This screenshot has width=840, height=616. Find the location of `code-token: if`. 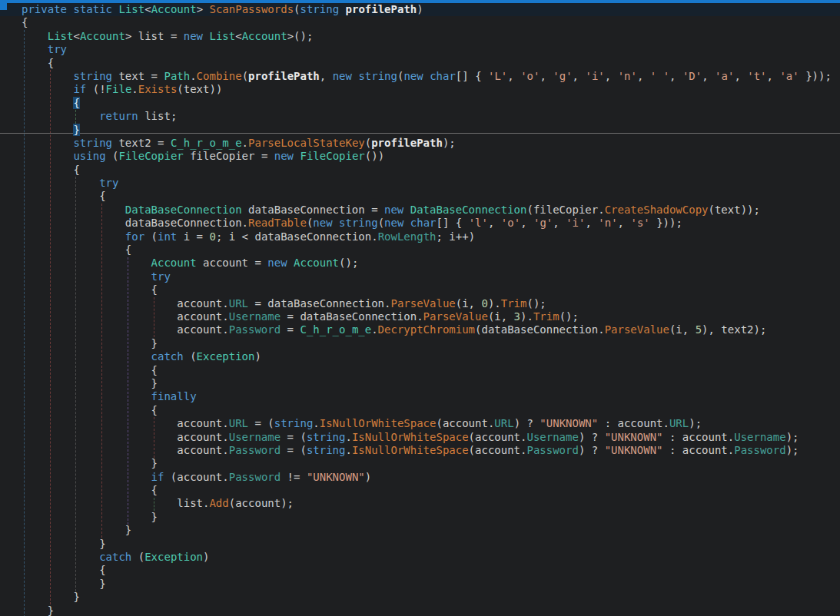

code-token: if is located at coordinates (80, 89).